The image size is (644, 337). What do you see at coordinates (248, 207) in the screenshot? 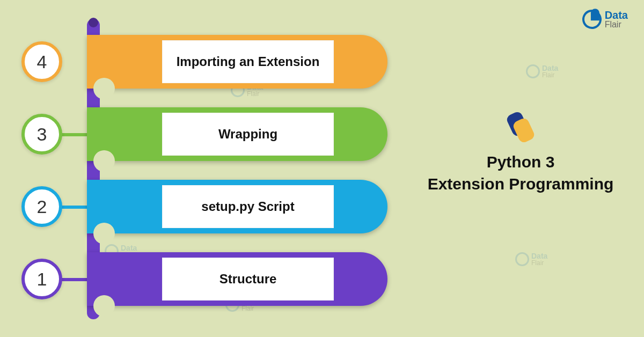
I see `step-label-2: setup.py Script` at bounding box center [248, 207].